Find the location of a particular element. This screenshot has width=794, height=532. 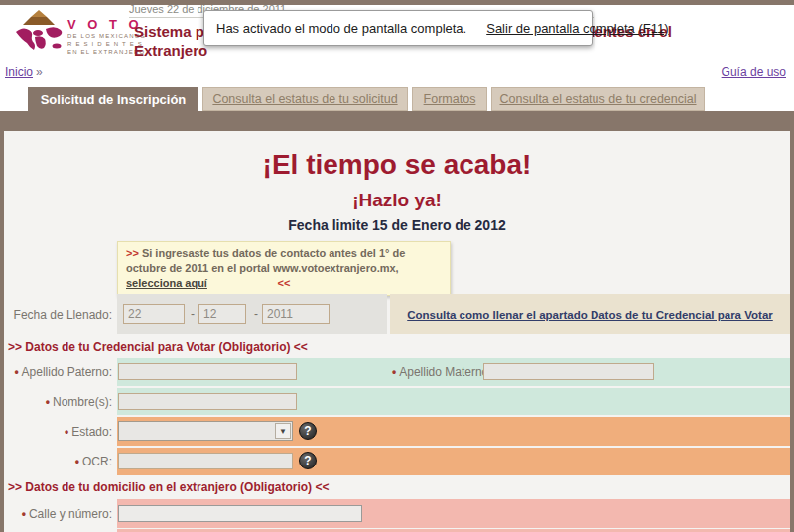

ocr-input is located at coordinates (205, 461).